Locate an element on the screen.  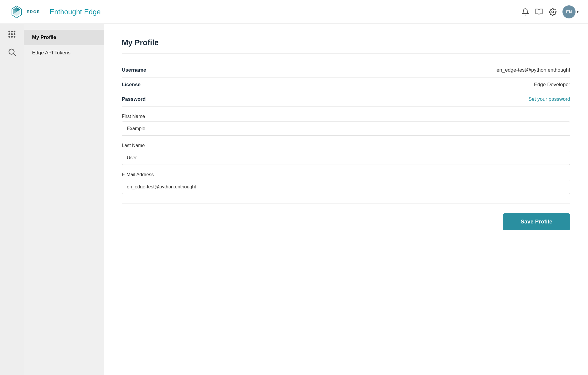
icon-sidebar is located at coordinates (12, 199).